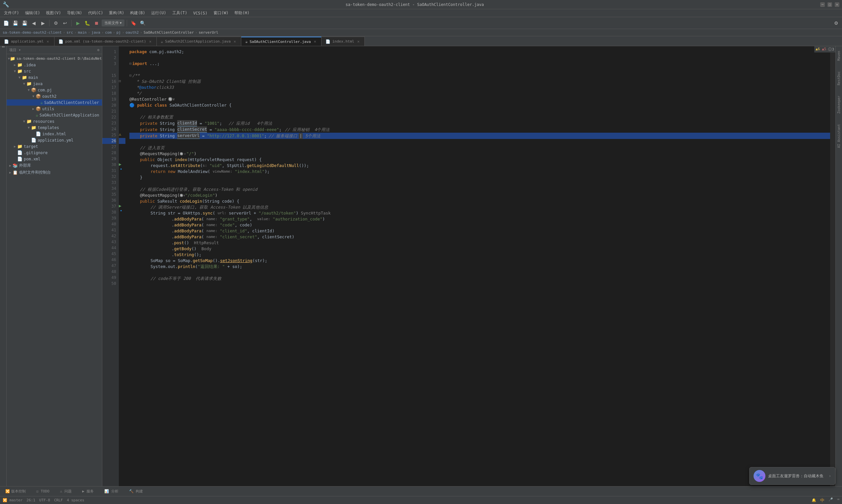  Describe the element at coordinates (78, 23) in the screenshot. I see `run-debug-button: ▶` at that location.